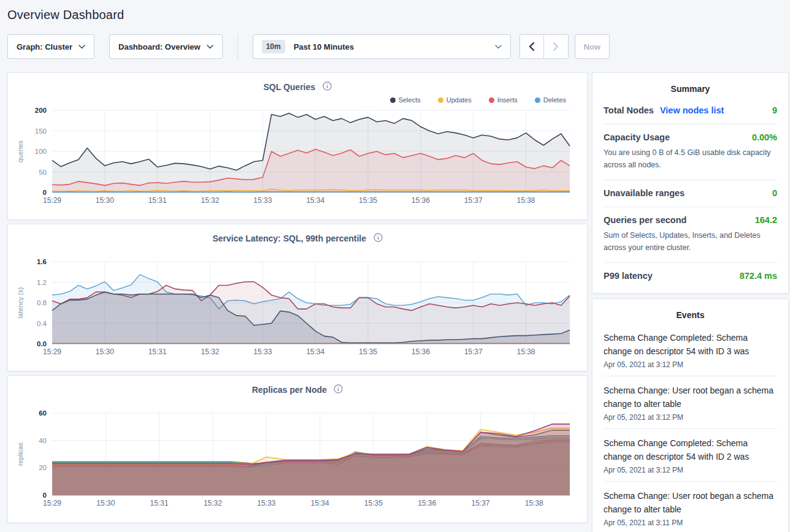 The image size is (790, 532). I want to click on svg-text: 100, so click(40, 151).